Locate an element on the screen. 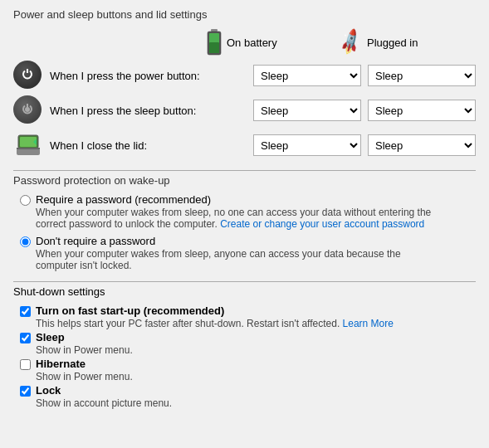  pluggedin-icon: 🚀 is located at coordinates (350, 42).